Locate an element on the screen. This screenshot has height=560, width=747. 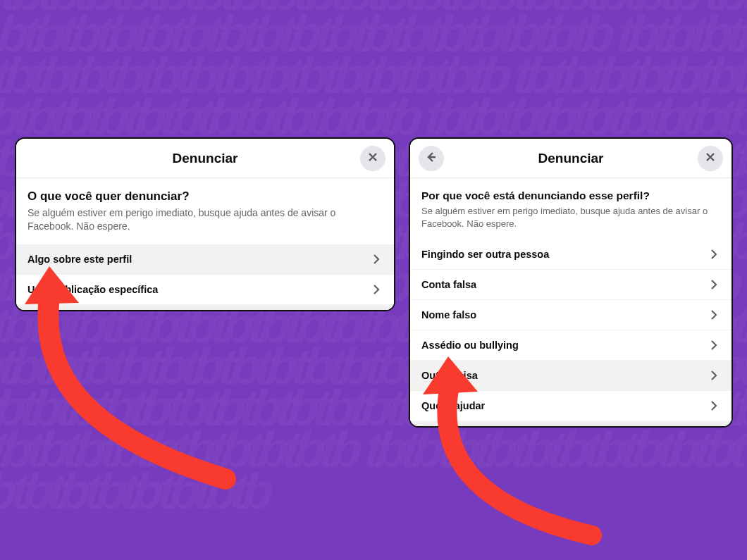
option-label: Assédio ou bullying is located at coordinates (470, 345).